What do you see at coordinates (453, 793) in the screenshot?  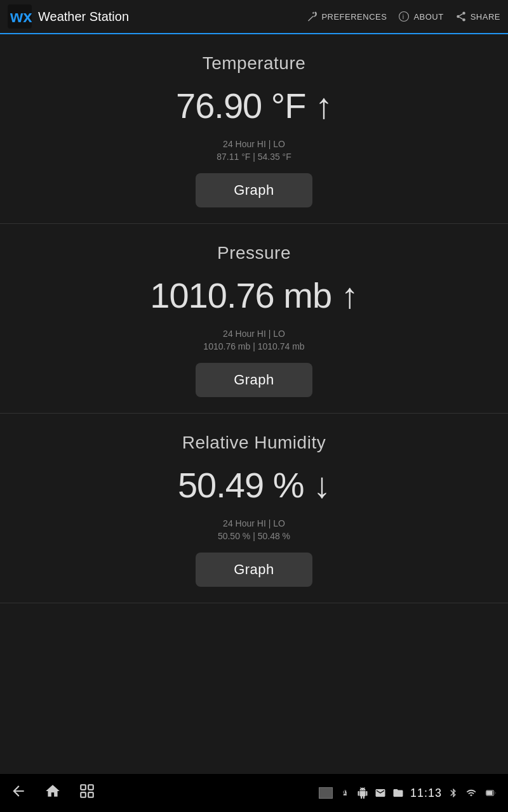 I see `bluetooth-icon` at bounding box center [453, 793].